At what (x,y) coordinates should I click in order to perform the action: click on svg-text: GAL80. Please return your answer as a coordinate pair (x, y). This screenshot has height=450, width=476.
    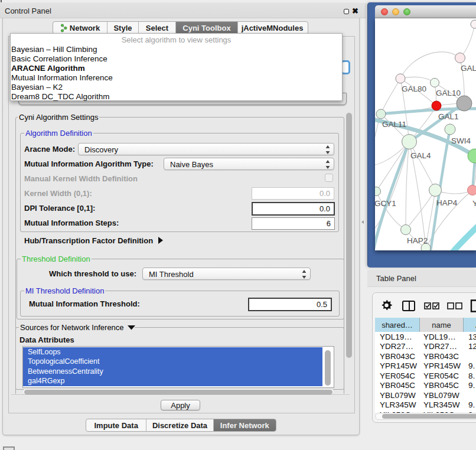
    Looking at the image, I should click on (414, 89).